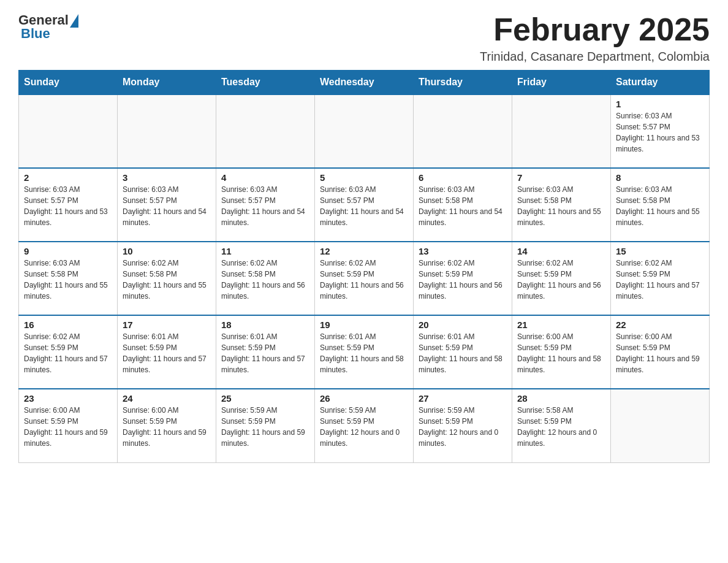 The width and height of the screenshot is (728, 563). What do you see at coordinates (561, 83) in the screenshot?
I see `day-of-week-friday: Friday` at bounding box center [561, 83].